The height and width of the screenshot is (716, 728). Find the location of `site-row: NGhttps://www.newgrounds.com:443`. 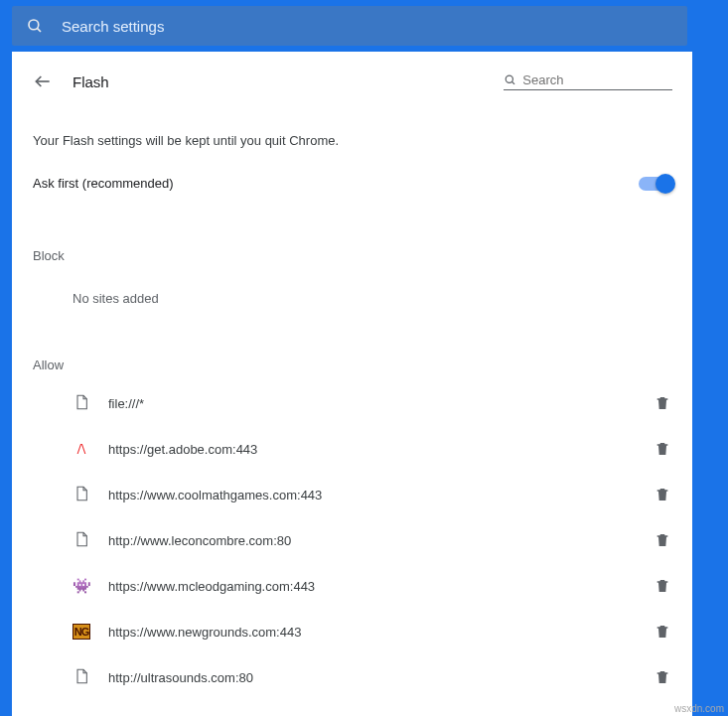

site-row: NGhttps://www.newgrounds.com:443 is located at coordinates (353, 632).